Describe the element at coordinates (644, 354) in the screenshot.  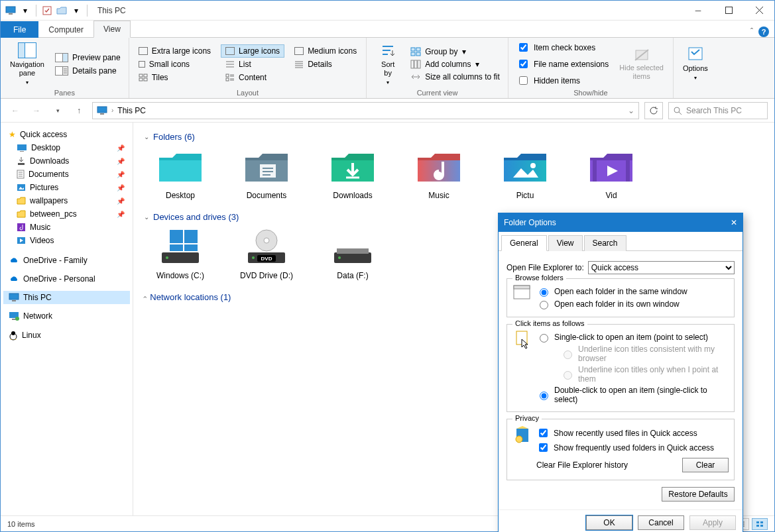
I see `radio-underline-browser: Underline icon titles consistent with my…` at that location.